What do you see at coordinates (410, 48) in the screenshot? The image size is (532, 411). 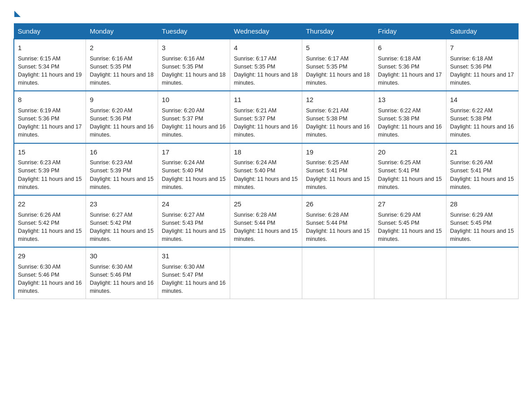 I see `day-number: 6` at bounding box center [410, 48].